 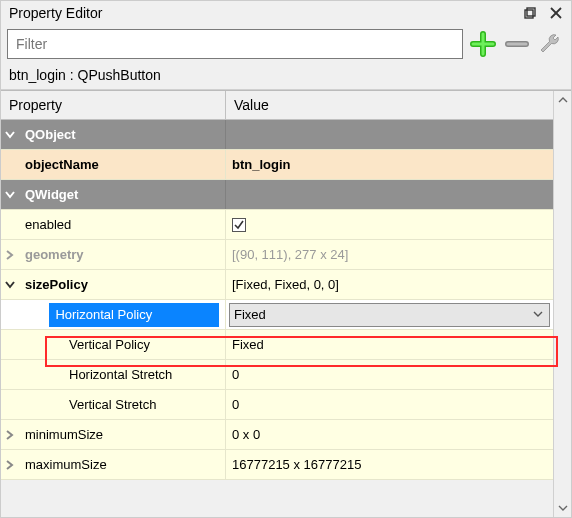 What do you see at coordinates (277, 405) in the screenshot?
I see `row-vertical-stretch: Vertical Stretch 0` at bounding box center [277, 405].